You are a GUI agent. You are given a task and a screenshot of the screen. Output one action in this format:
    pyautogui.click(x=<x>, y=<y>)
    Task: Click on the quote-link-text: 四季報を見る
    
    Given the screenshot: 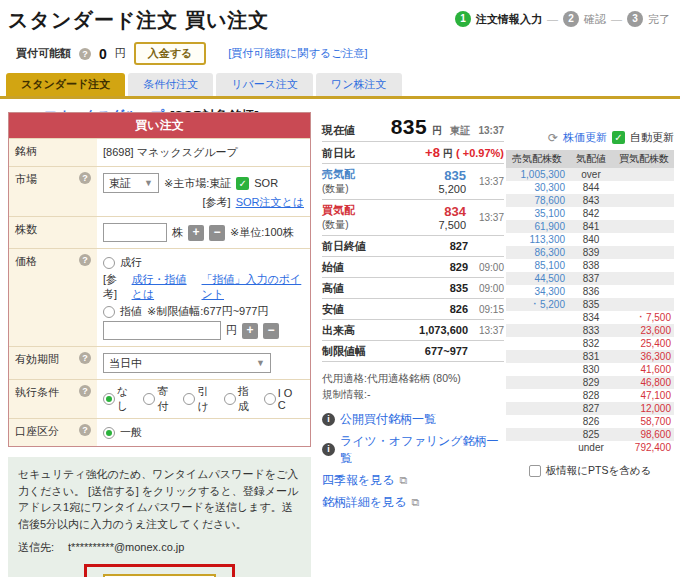 What is the action you would take?
    pyautogui.click(x=358, y=480)
    